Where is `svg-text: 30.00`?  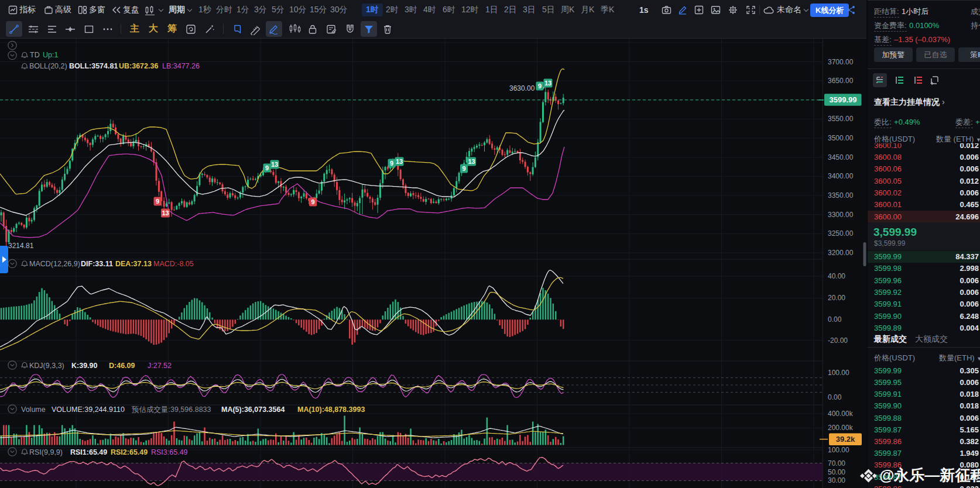 svg-text: 30.00 is located at coordinates (837, 480).